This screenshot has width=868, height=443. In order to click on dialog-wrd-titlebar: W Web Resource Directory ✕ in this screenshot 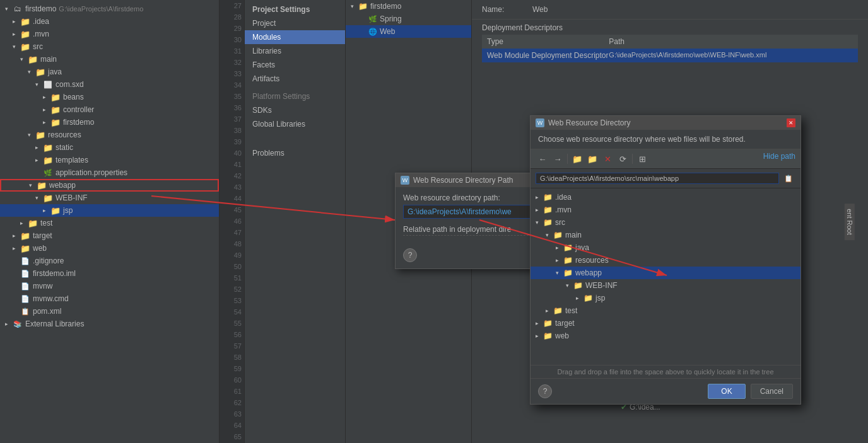, I will do `click(666, 123)`.